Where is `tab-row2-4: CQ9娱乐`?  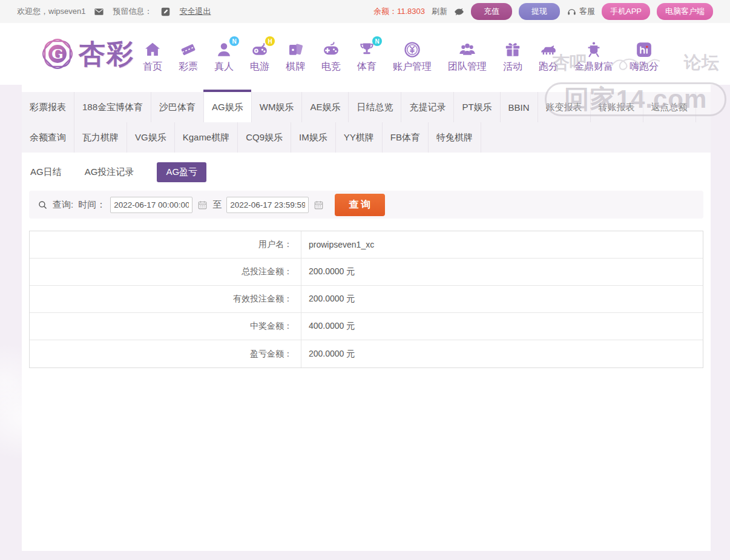 tab-row2-4: CQ9娱乐 is located at coordinates (265, 137).